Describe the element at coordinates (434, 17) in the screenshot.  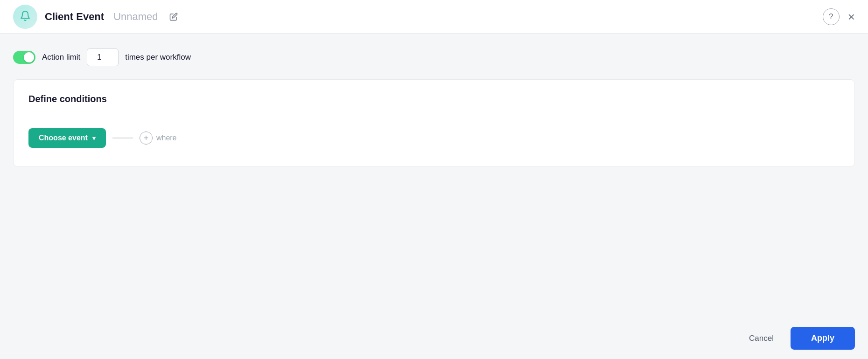
I see `header: Client Event Unnamed ? ×` at that location.